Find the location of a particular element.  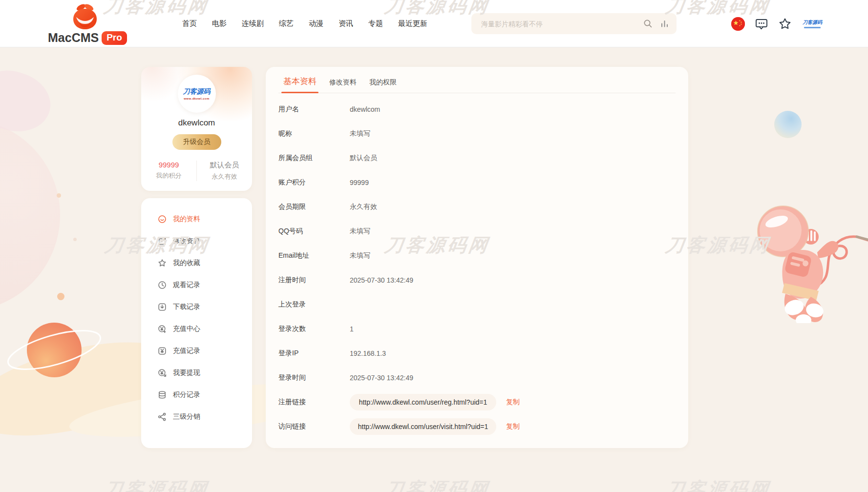

visit-link-input is located at coordinates (423, 427).